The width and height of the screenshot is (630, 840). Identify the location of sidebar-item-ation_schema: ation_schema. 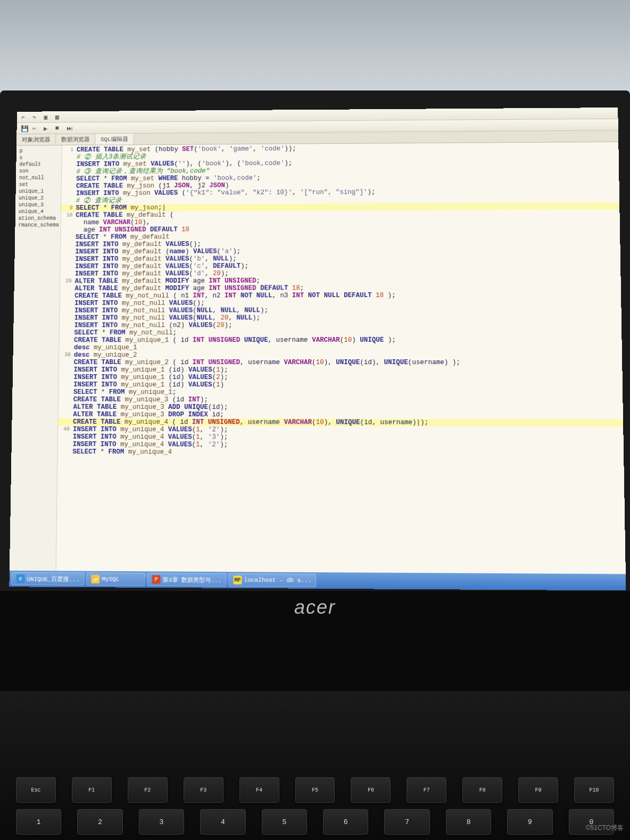
(38, 218).